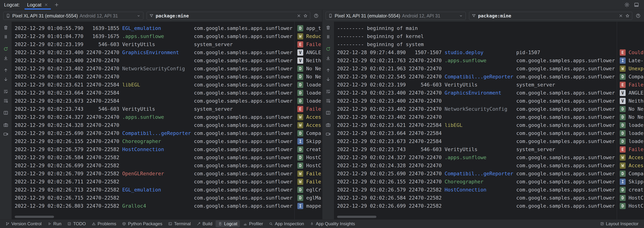  I want to click on log-row: 2022-12-28 09:27:44.8901507-1507studio.d…, so click(489, 52).